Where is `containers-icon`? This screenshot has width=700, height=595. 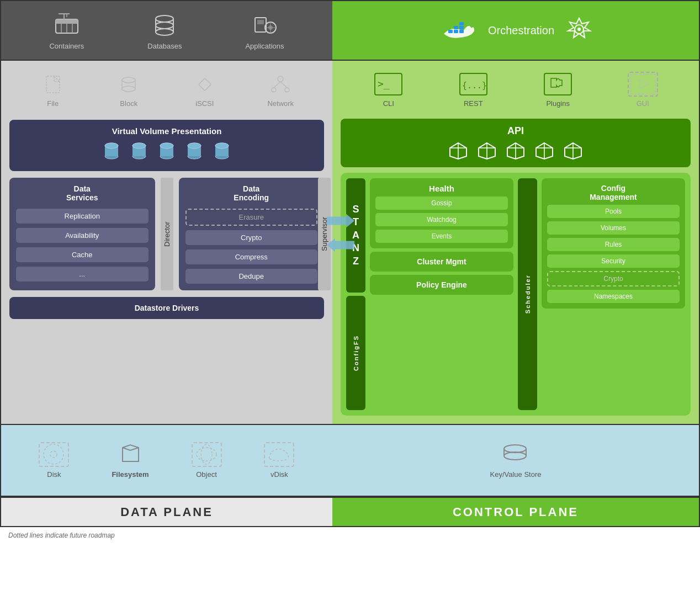
containers-icon is located at coordinates (67, 25).